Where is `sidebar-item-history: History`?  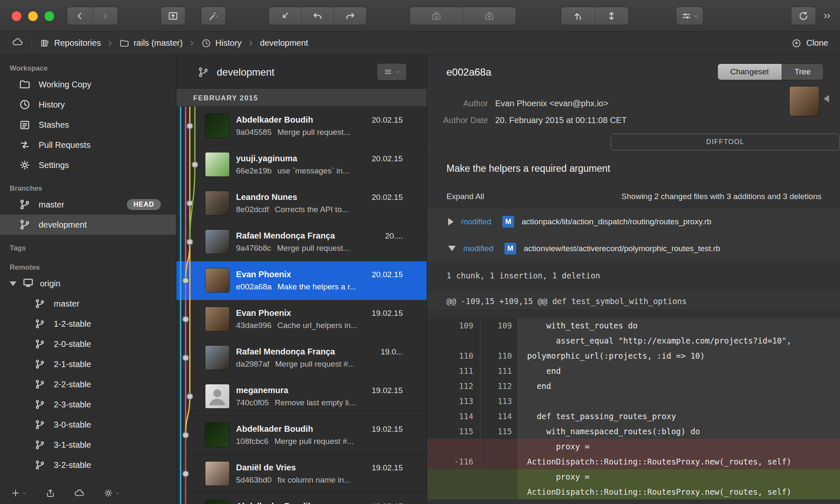
sidebar-item-history: History is located at coordinates (88, 105).